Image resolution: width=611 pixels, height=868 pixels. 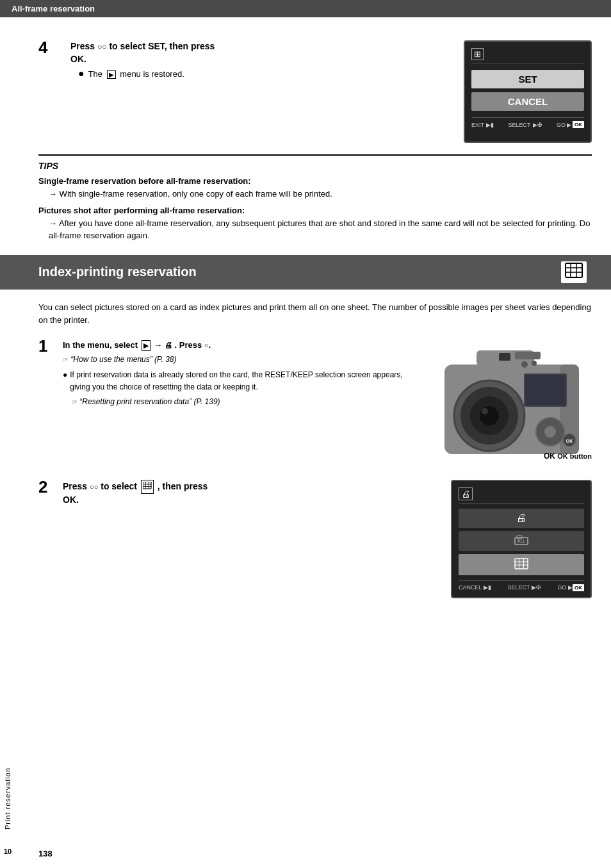 What do you see at coordinates (161, 46) in the screenshot?
I see `step-4-title-mid: to select SET, then press` at bounding box center [161, 46].